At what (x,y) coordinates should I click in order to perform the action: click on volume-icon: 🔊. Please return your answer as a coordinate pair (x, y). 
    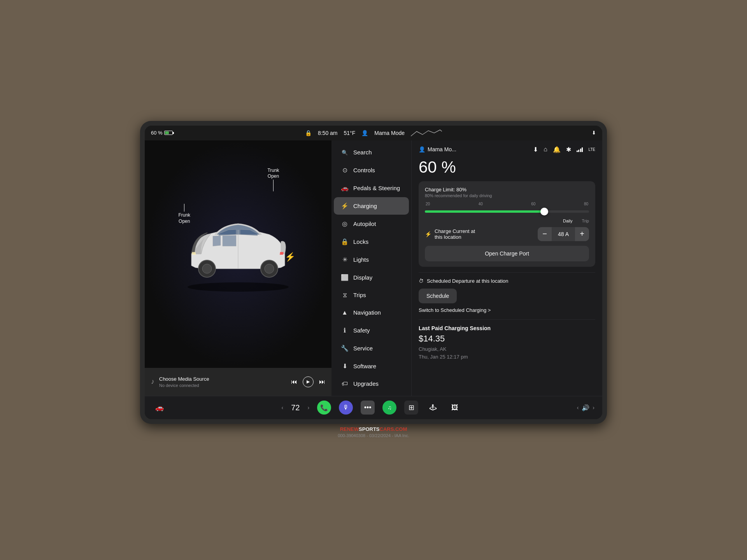
    Looking at the image, I should click on (586, 408).